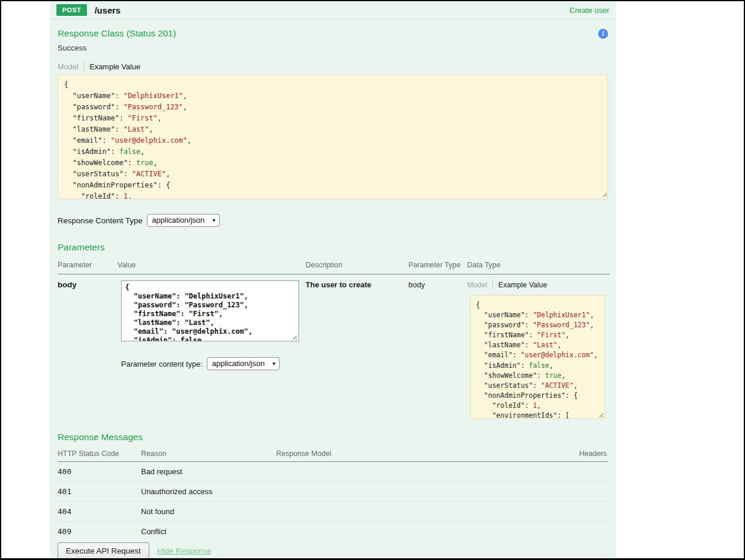 Image resolution: width=745 pixels, height=560 pixels. What do you see at coordinates (438, 267) in the screenshot?
I see `col-parameter-type: Parameter Type` at bounding box center [438, 267].